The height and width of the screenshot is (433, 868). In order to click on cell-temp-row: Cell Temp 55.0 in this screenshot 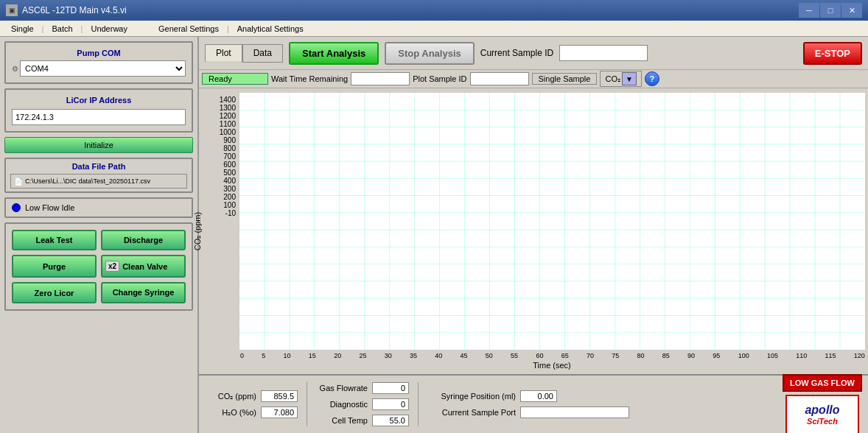, I will do `click(363, 420)`.